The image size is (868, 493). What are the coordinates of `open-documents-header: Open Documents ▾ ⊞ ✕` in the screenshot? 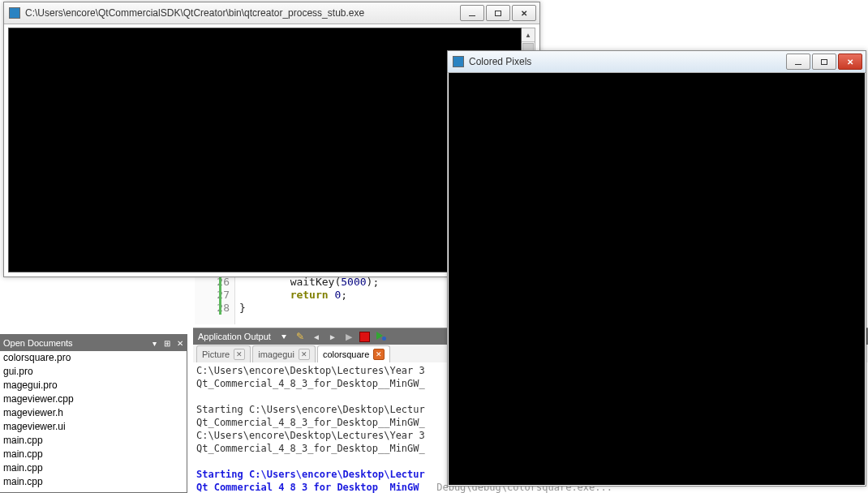 It's located at (93, 343).